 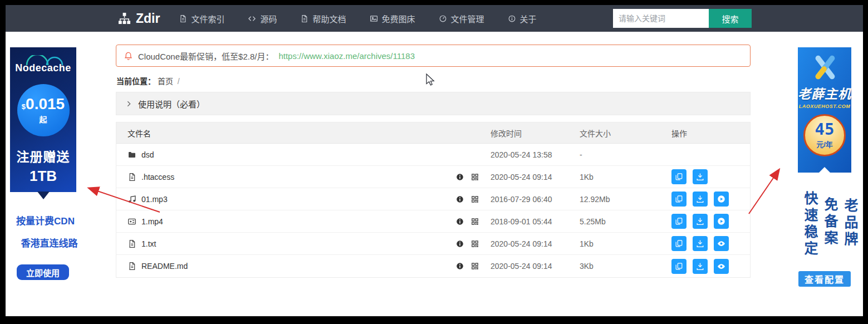 I want to click on video-icon, so click(x=132, y=222).